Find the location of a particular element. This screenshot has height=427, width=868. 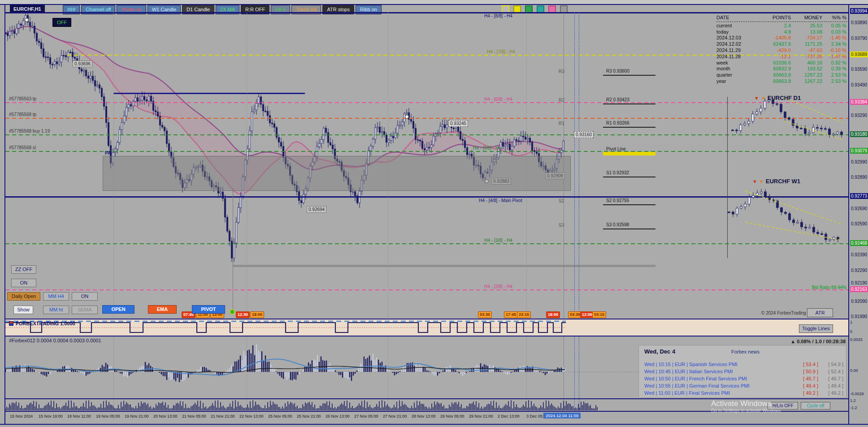

session-time-tag-4: 18:00 is located at coordinates (257, 315).